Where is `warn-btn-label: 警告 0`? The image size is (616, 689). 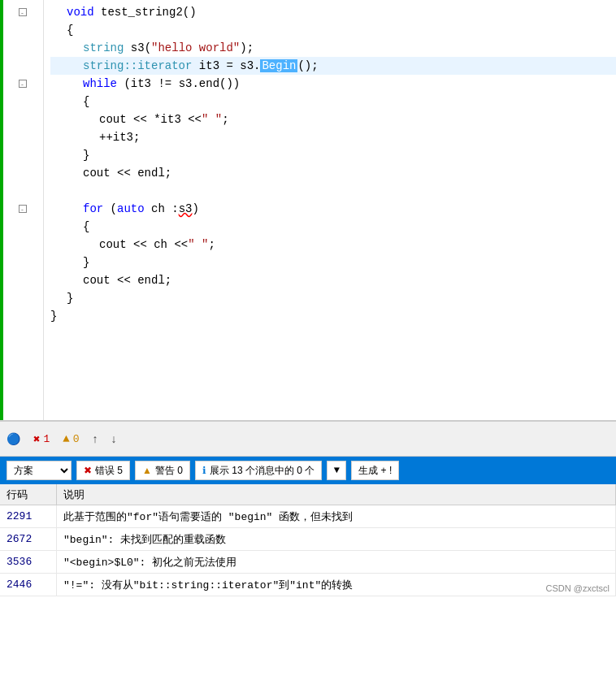 warn-btn-label: 警告 0 is located at coordinates (169, 471).